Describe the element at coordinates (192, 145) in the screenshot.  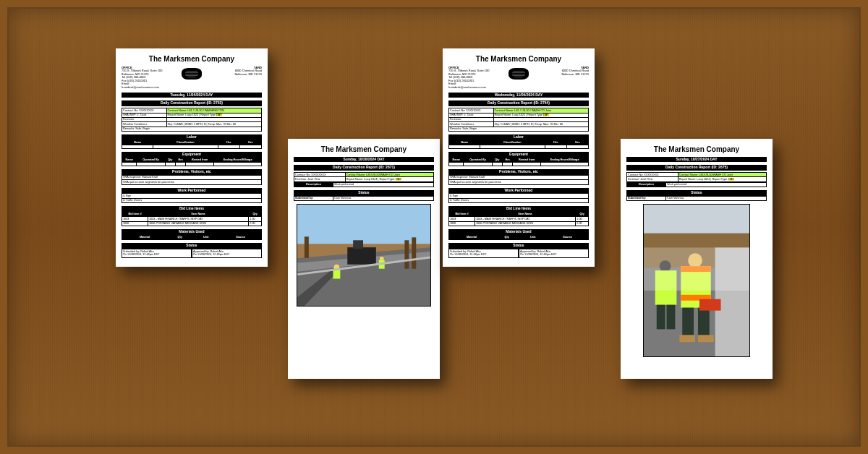
I see `labor-table: NameClassificationHrsHrs` at that location.